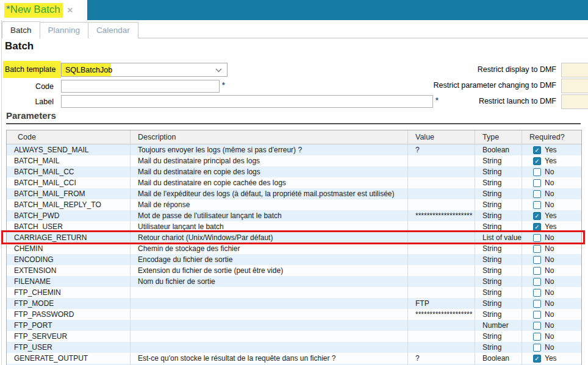 The image size is (588, 365). Describe the element at coordinates (34, 10) in the screenshot. I see `document-tab-title: *New Batch` at that location.